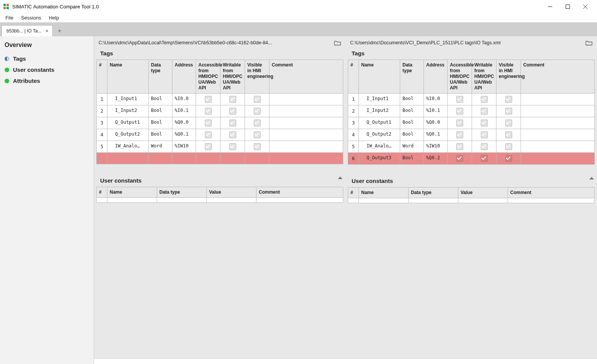  Describe the element at coordinates (102, 99) in the screenshot. I see `cell-num: 1` at that location.